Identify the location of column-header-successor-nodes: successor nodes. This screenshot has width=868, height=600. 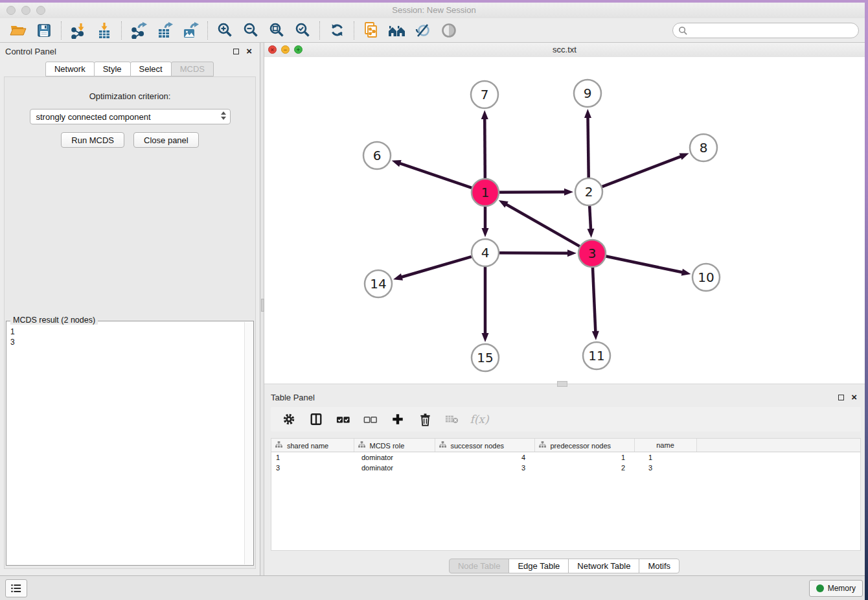
(485, 446).